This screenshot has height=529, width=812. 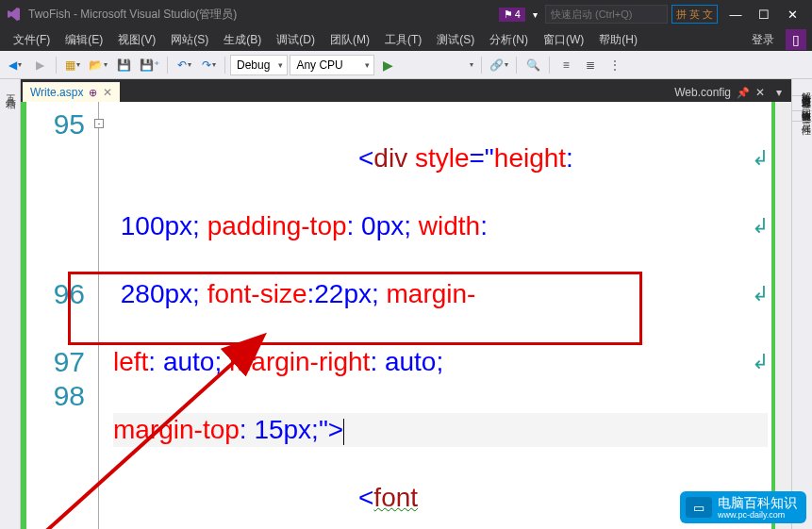 I want to click on menu-analyze: 分析(N), so click(x=509, y=40).